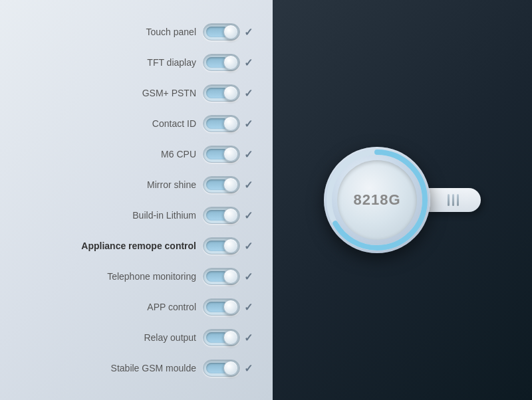 This screenshot has height=400, width=532. What do you see at coordinates (136, 32) in the screenshot?
I see `feature-label: Touch panel` at bounding box center [136, 32].